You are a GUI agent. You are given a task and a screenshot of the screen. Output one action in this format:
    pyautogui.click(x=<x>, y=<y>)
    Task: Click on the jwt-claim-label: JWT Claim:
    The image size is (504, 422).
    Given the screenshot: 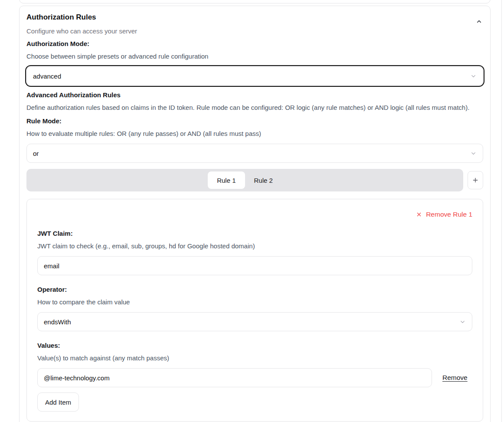 What is the action you would take?
    pyautogui.click(x=255, y=234)
    